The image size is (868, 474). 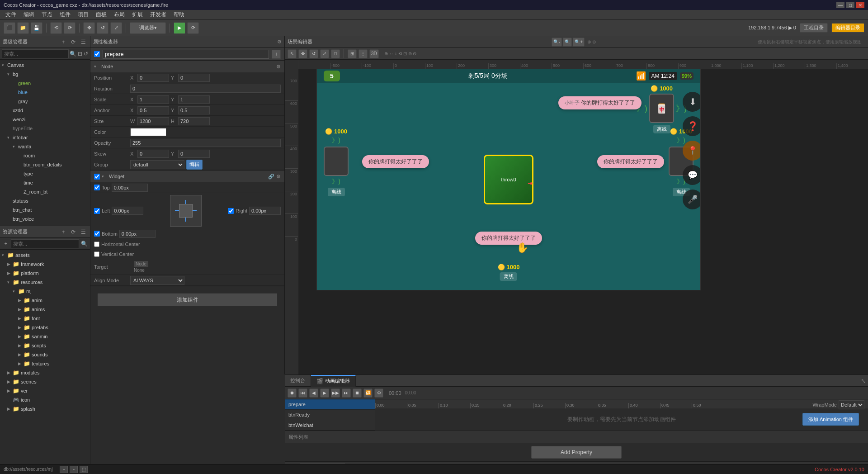 What do you see at coordinates (179, 14) in the screenshot?
I see `menu-help: 帮助` at bounding box center [179, 14].